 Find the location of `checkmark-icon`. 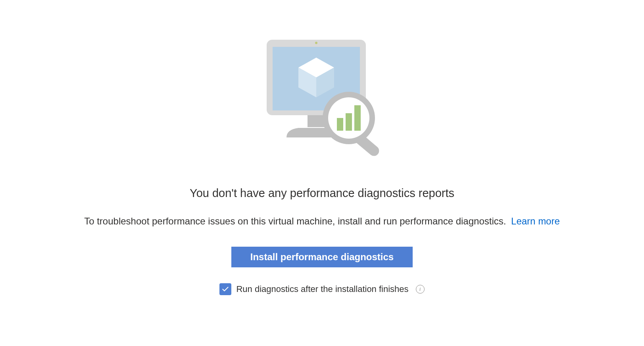

checkmark-icon is located at coordinates (225, 289).